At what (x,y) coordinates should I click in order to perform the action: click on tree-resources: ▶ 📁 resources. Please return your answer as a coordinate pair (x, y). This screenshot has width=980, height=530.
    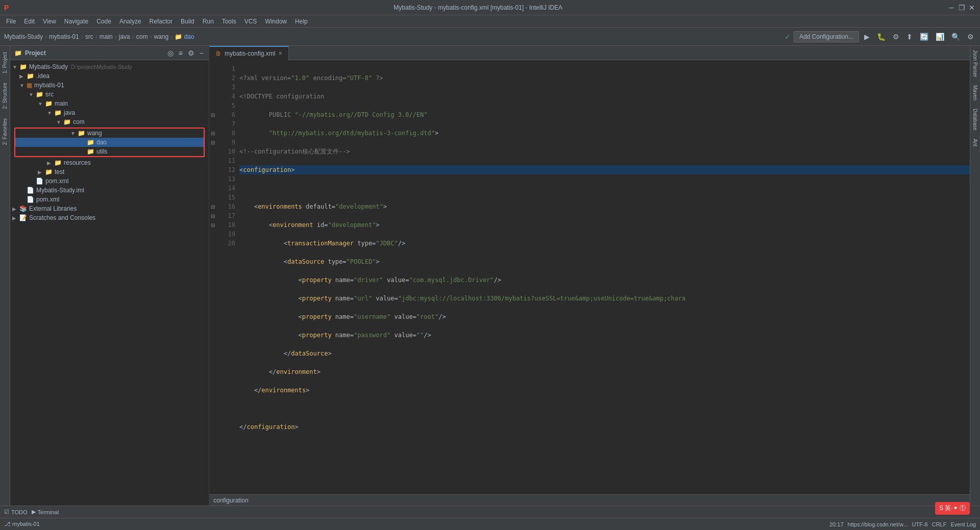
    Looking at the image, I should click on (109, 163).